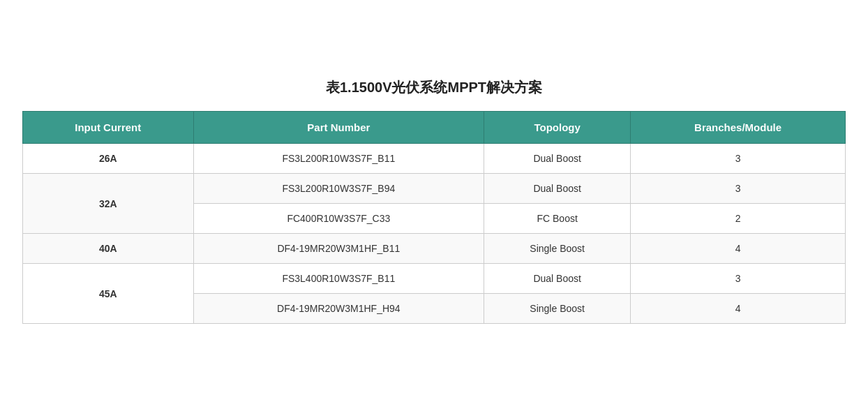 Image resolution: width=868 pixels, height=402 pixels. I want to click on topology-cell: FC Boost, so click(558, 219).